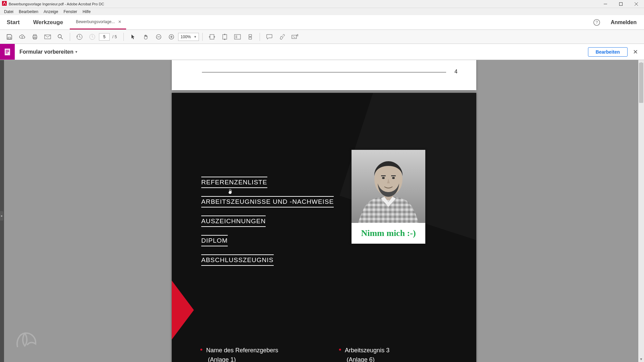  Describe the element at coordinates (239, 354) in the screenshot. I see `list-item: ●Name des Referenzgebers (Anlage 1)` at that location.